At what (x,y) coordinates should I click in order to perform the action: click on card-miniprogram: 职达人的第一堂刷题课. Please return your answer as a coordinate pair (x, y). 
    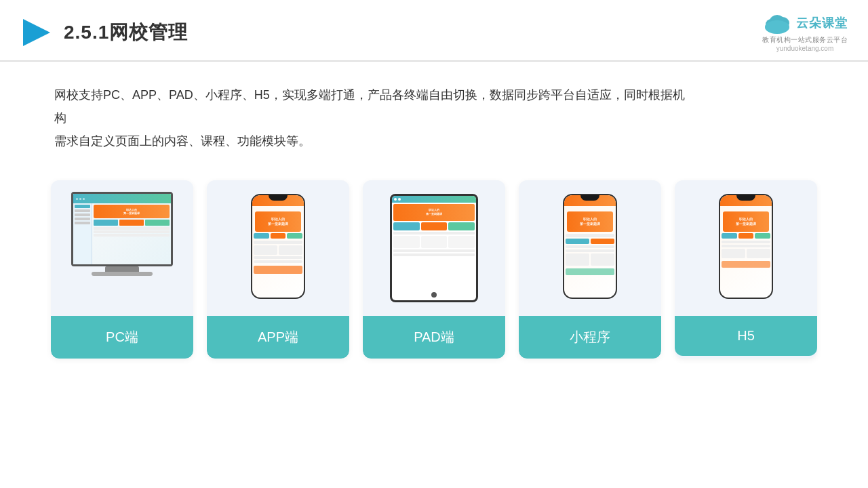
    Looking at the image, I should click on (590, 270).